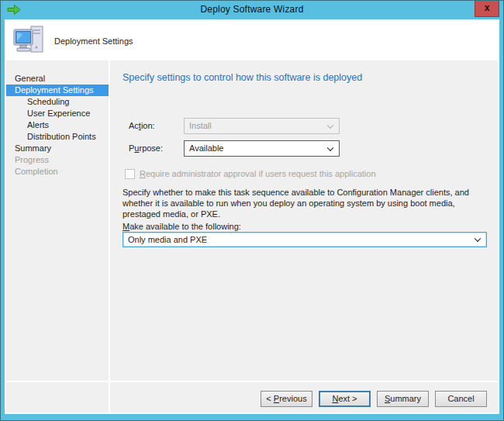 Image resolution: width=504 pixels, height=421 pixels. I want to click on sidebar-item-scheduling: Scheduling, so click(57, 102).